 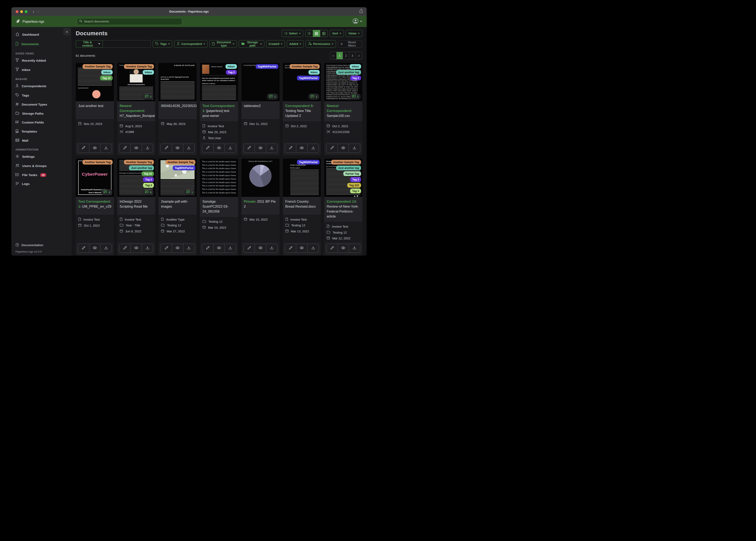 I want to click on document-card: Review of Arbitral Awards Certainty of A…, so click(x=343, y=207).